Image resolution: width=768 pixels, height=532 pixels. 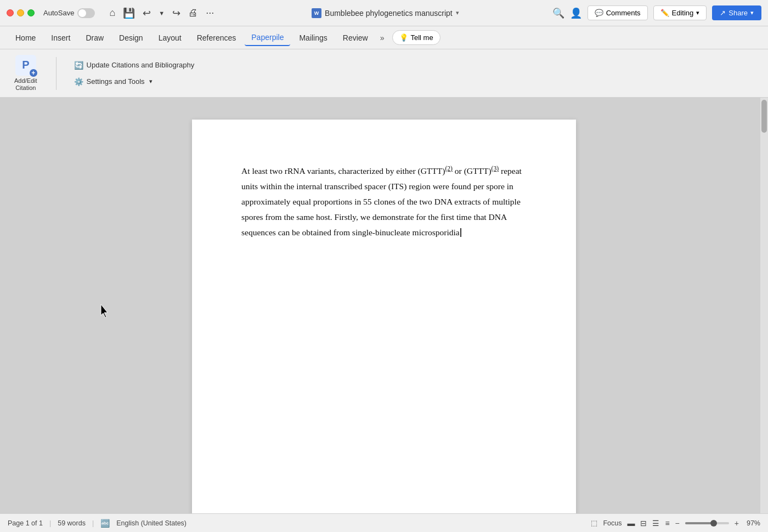 I want to click on menu-draw: Draw, so click(x=94, y=38).